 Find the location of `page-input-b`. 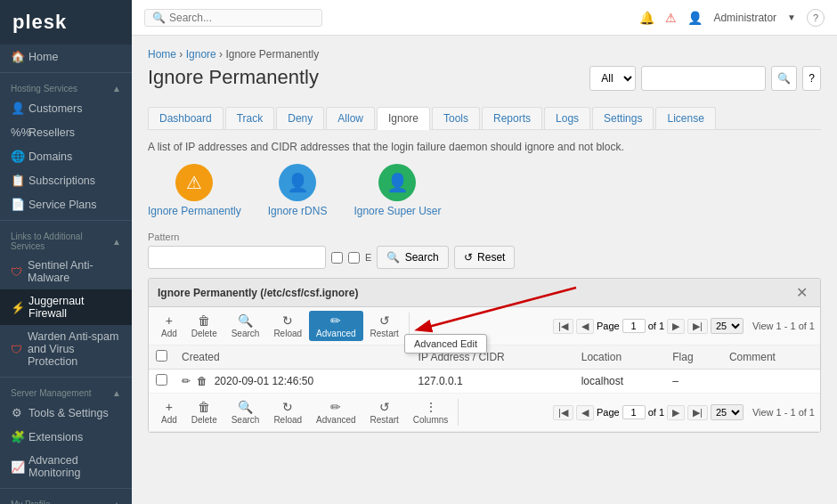

page-input-b is located at coordinates (634, 412).